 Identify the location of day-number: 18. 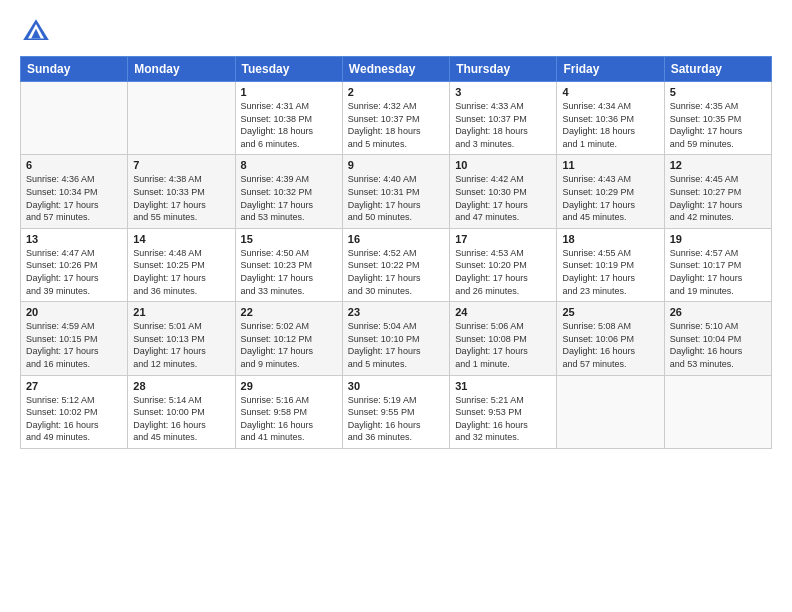
(610, 239).